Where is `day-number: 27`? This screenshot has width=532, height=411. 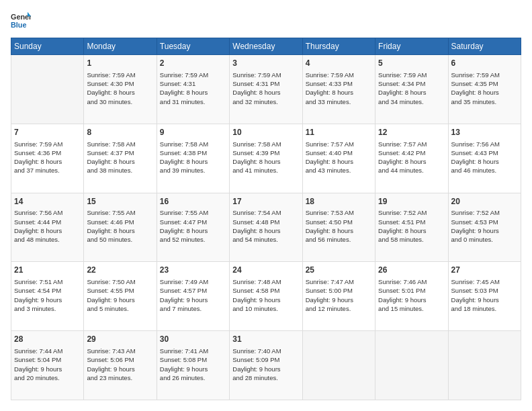 day-number: 27 is located at coordinates (485, 270).